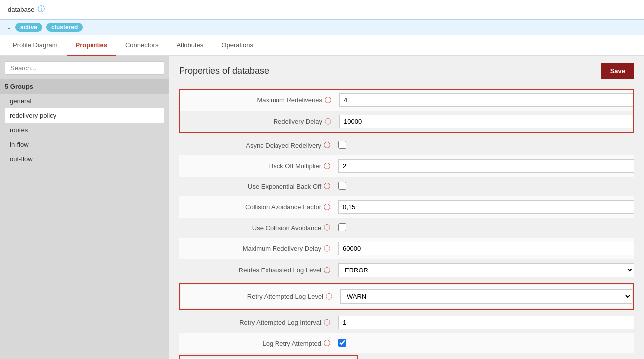 Image resolution: width=644 pixels, height=359 pixels. I want to click on input-maximum-redelivery-delay, so click(486, 249).